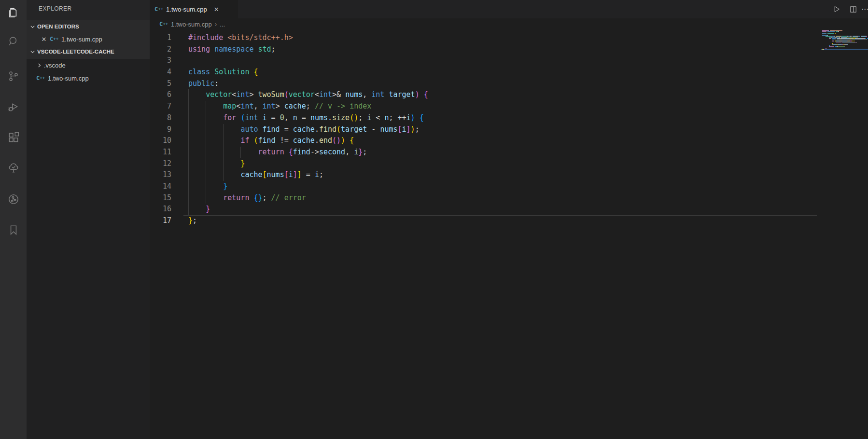 The image size is (868, 439). I want to click on sidebar: EXPLORER OPEN EDITORS ✕ C++ 1.two-sum.cp…, so click(88, 220).